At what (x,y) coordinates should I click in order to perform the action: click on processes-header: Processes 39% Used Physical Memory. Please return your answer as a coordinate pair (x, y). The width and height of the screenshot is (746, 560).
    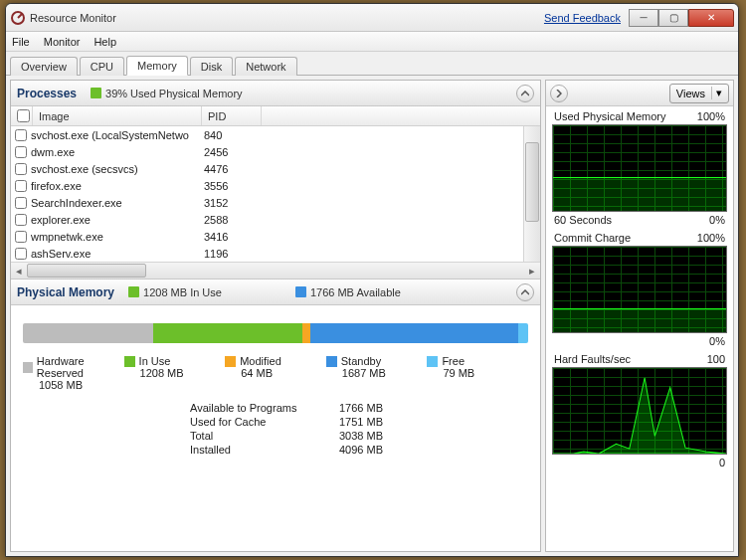
    Looking at the image, I should click on (276, 93).